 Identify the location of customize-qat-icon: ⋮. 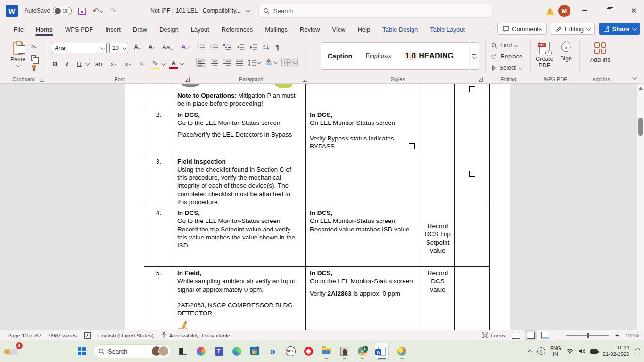
(125, 11).